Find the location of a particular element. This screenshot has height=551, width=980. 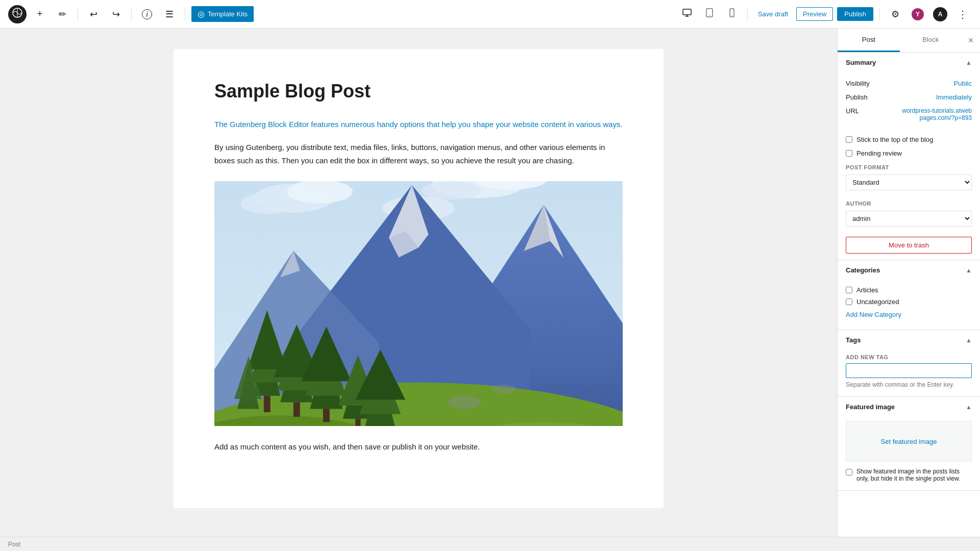

category-articles-checkbox is located at coordinates (849, 290).